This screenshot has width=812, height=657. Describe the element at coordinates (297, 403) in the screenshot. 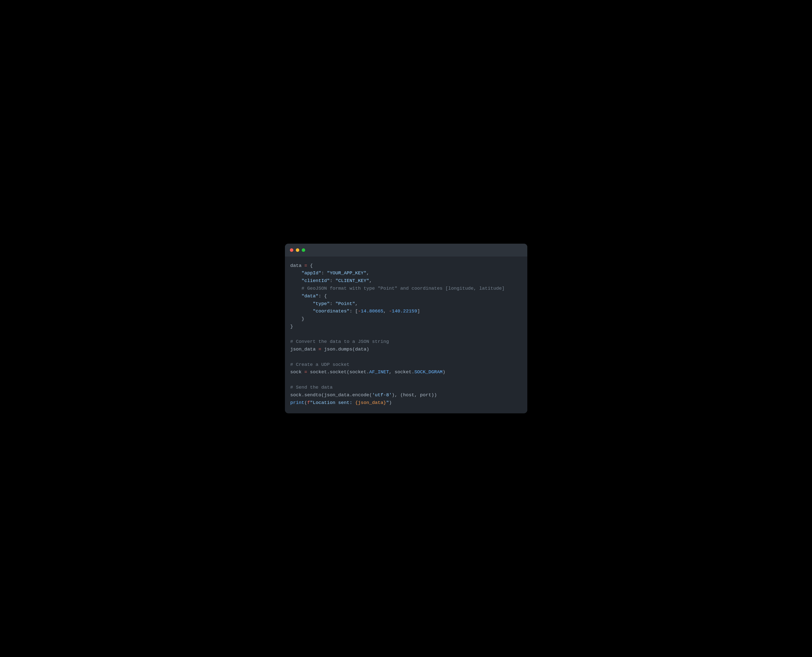

I see `token-builtin: print` at that location.